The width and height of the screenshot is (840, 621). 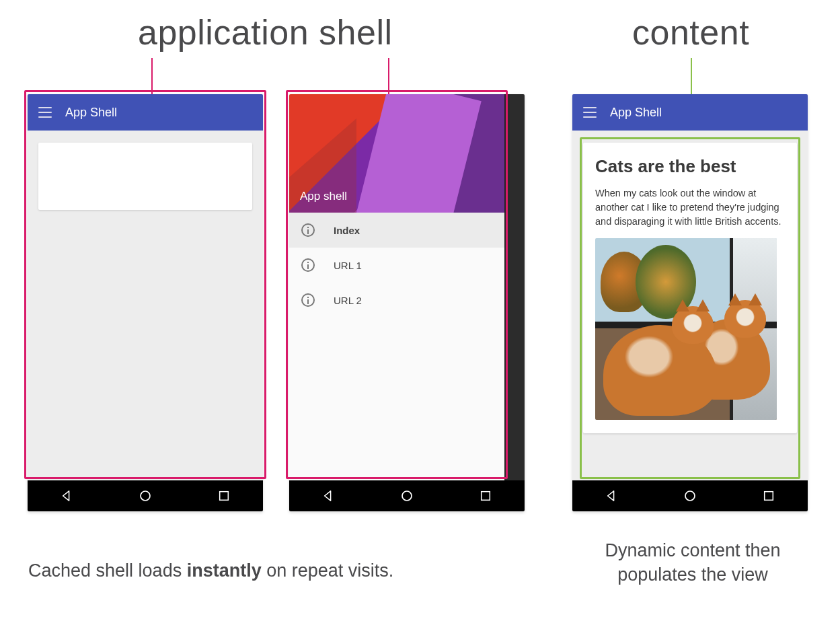 I want to click on heading-content: content, so click(x=691, y=32).